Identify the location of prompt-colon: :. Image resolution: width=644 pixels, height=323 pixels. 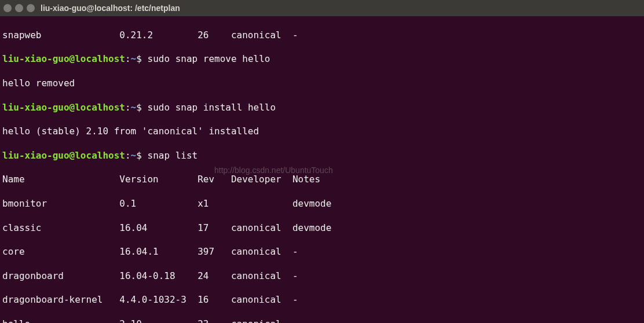
(128, 59).